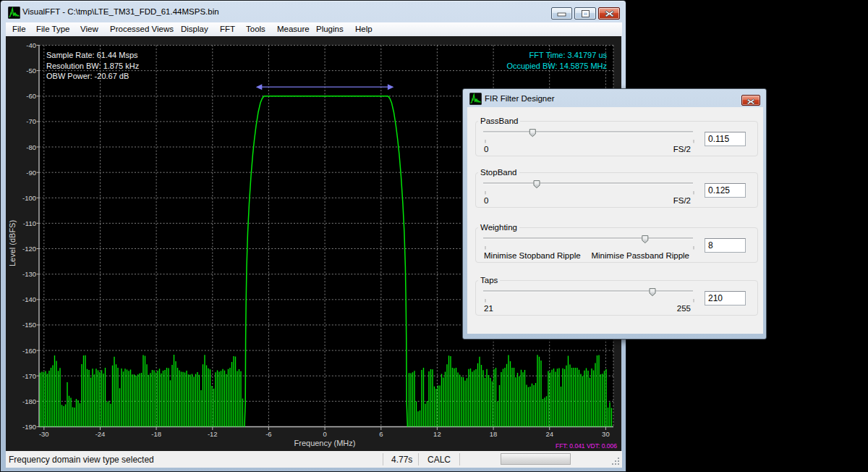 Image resolution: width=868 pixels, height=472 pixels. What do you see at coordinates (29, 427) in the screenshot?
I see `svg-text: -190` at bounding box center [29, 427].